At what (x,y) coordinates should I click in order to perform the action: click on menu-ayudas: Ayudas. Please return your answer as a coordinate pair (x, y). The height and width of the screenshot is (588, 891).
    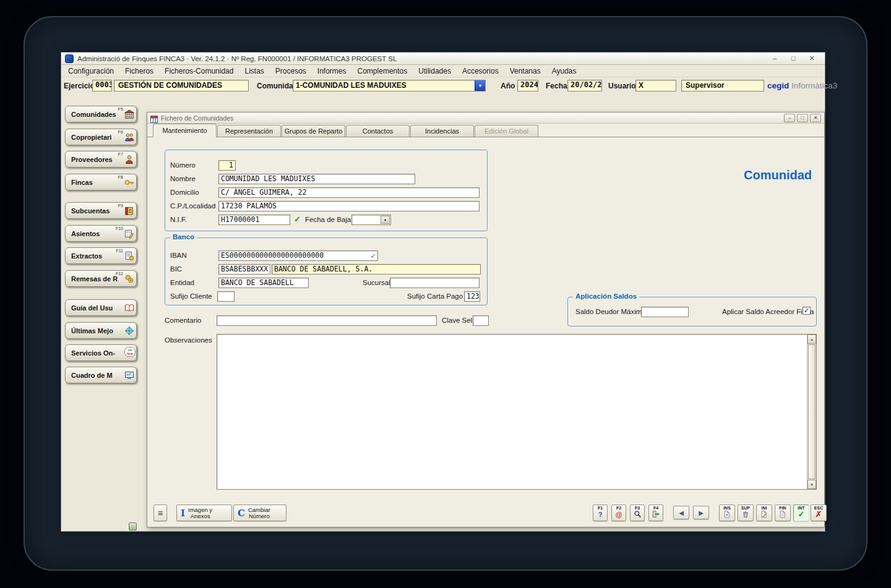
    Looking at the image, I should click on (564, 71).